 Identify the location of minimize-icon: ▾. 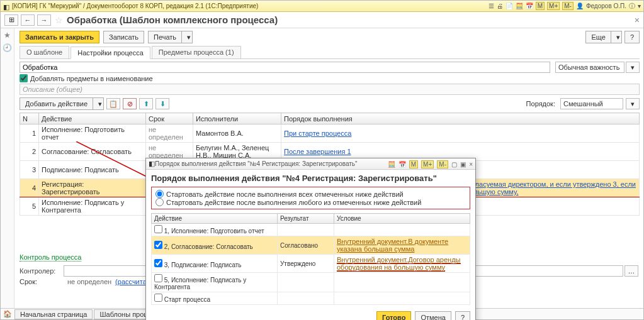
(640, 6).